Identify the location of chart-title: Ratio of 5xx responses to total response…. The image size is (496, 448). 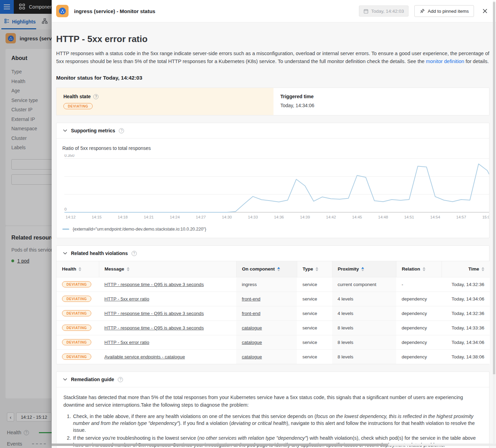
(273, 148).